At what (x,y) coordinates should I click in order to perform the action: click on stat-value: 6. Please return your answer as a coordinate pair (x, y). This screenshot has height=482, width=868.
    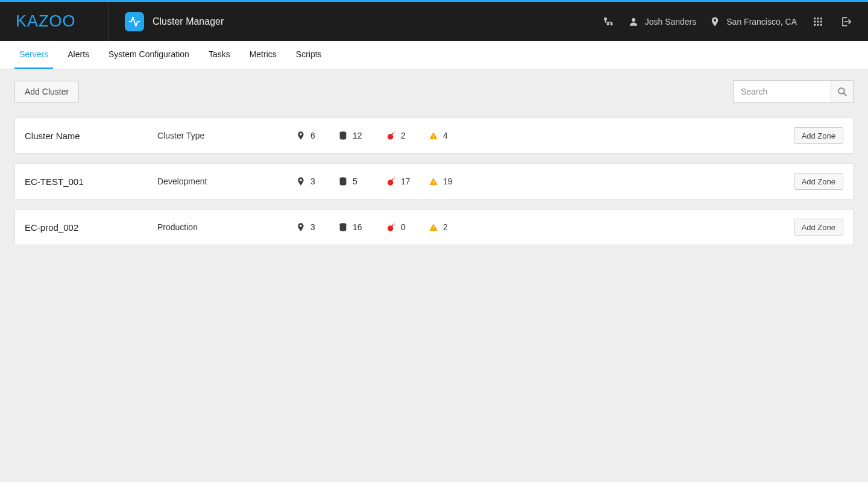
    Looking at the image, I should click on (313, 136).